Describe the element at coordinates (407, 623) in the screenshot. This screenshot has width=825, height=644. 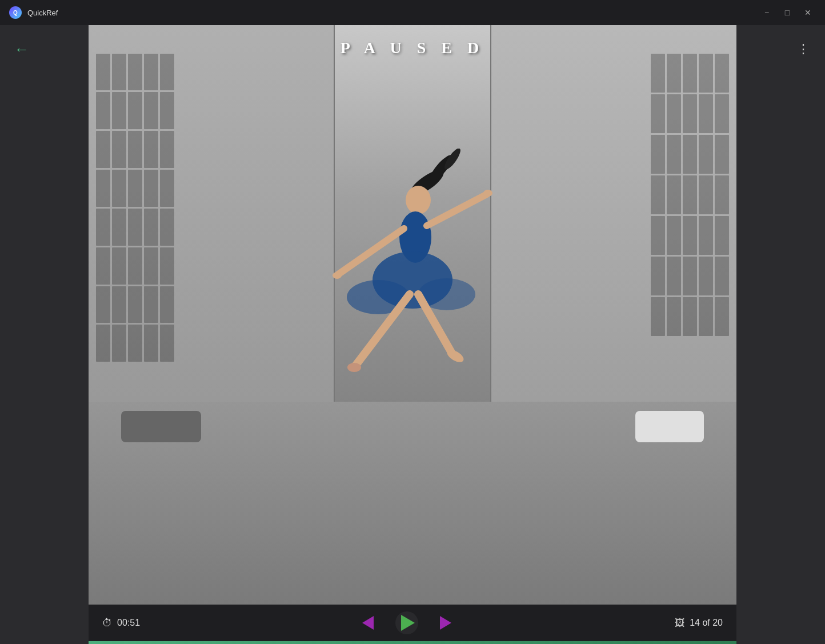
I see `playback-controls` at that location.